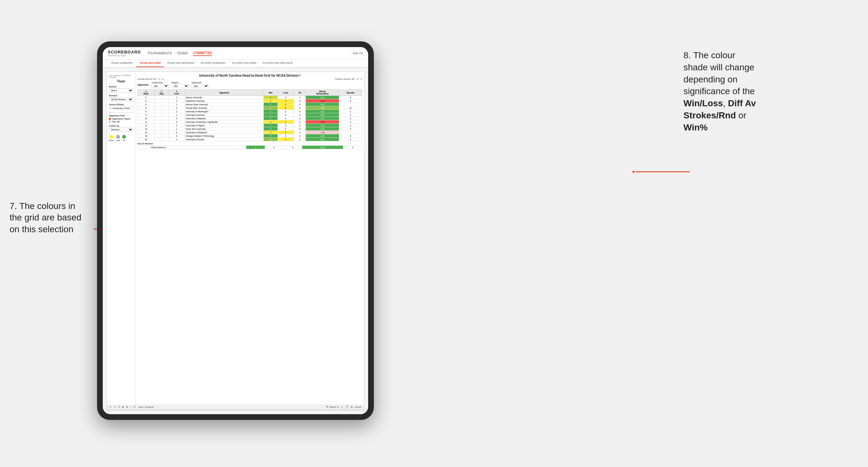  What do you see at coordinates (124, 52) in the screenshot?
I see `logo-text: SCOREBOARD` at bounding box center [124, 52].